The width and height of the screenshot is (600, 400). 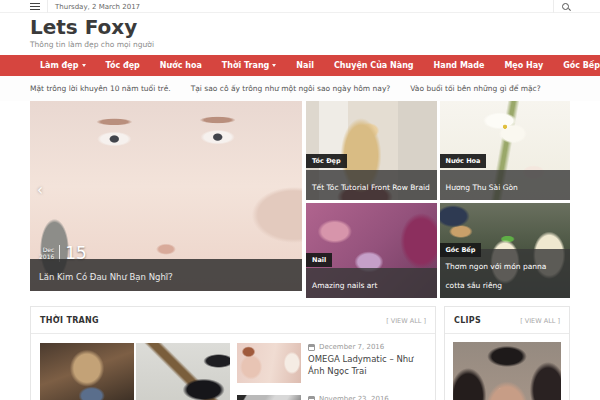 I want to click on grid-post-goc-bep: Góc Bếp Thơm ngon với món panna cotta sầ…, so click(x=506, y=250).